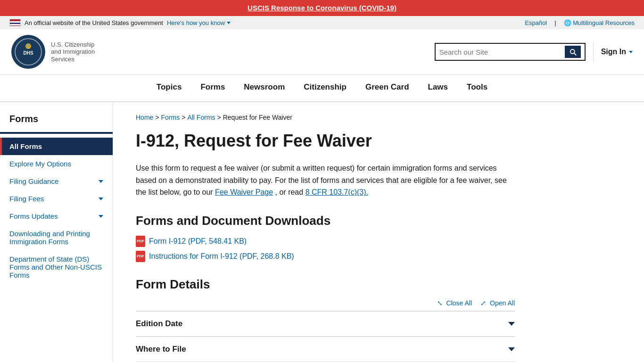 The image size is (644, 362). Describe the element at coordinates (161, 349) in the screenshot. I see `accordion-where-to-file-label: Where to File` at that location.